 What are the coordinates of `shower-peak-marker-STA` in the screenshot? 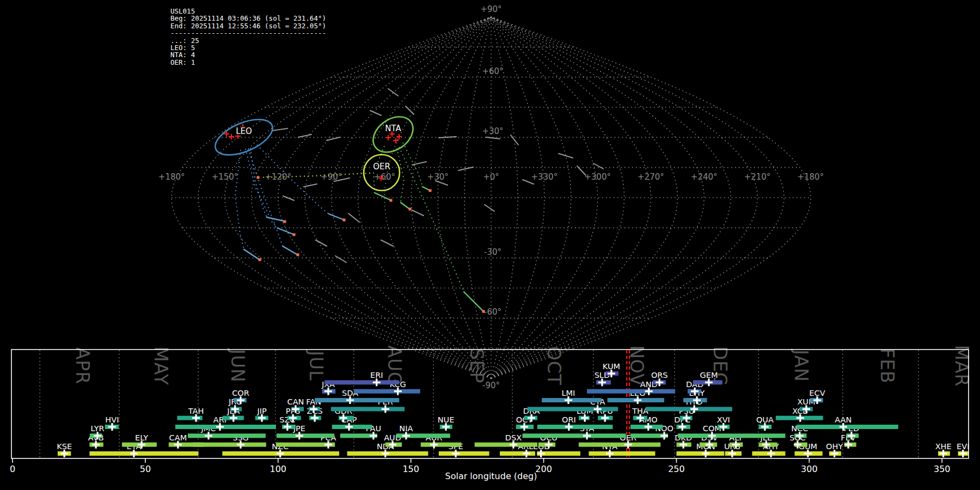 It's located at (587, 436).